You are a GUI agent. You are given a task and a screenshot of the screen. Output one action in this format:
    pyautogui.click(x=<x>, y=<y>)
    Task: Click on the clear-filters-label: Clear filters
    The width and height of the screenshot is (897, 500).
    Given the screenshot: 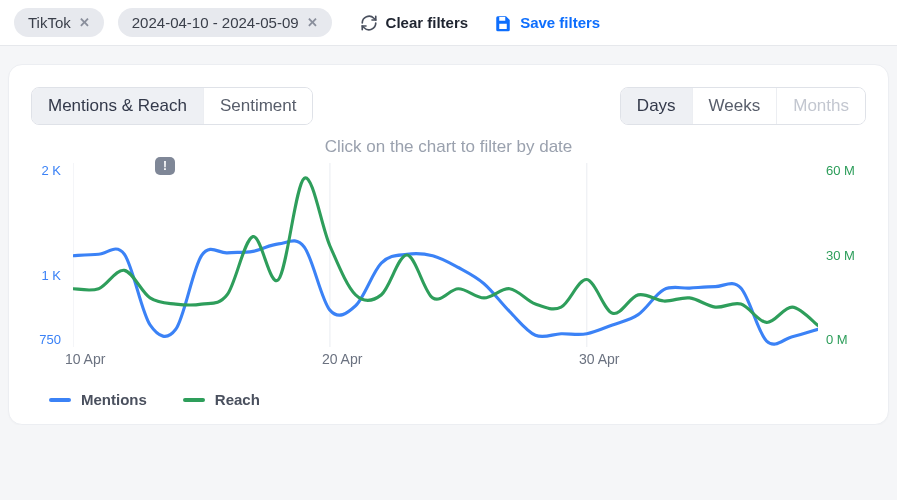 What is the action you would take?
    pyautogui.click(x=428, y=22)
    